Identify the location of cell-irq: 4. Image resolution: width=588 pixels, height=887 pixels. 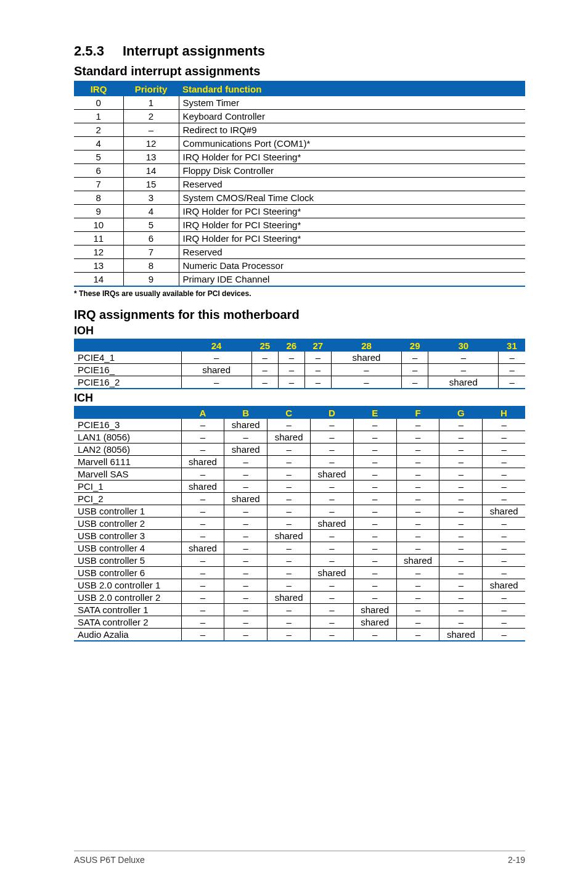
(99, 144).